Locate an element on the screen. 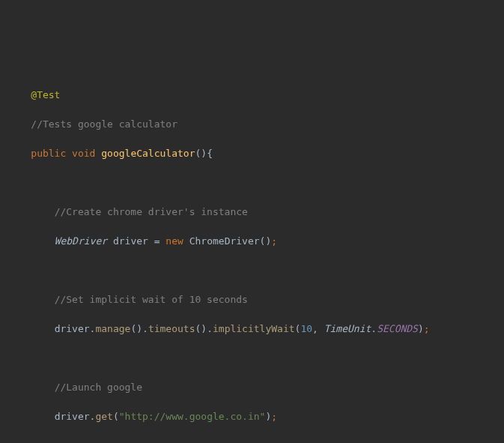 Image resolution: width=504 pixels, height=443 pixels. class-ref: ChromeDriver is located at coordinates (225, 241).